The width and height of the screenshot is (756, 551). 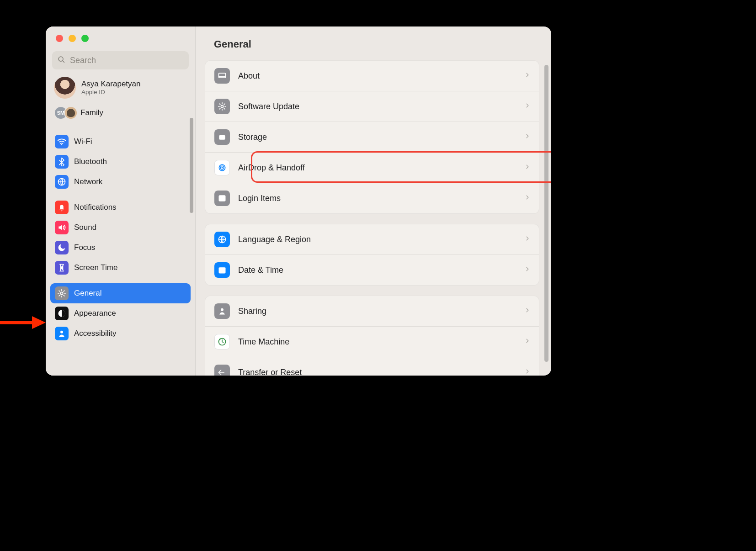 What do you see at coordinates (64, 113) in the screenshot?
I see `family-avatars: SM` at bounding box center [64, 113].